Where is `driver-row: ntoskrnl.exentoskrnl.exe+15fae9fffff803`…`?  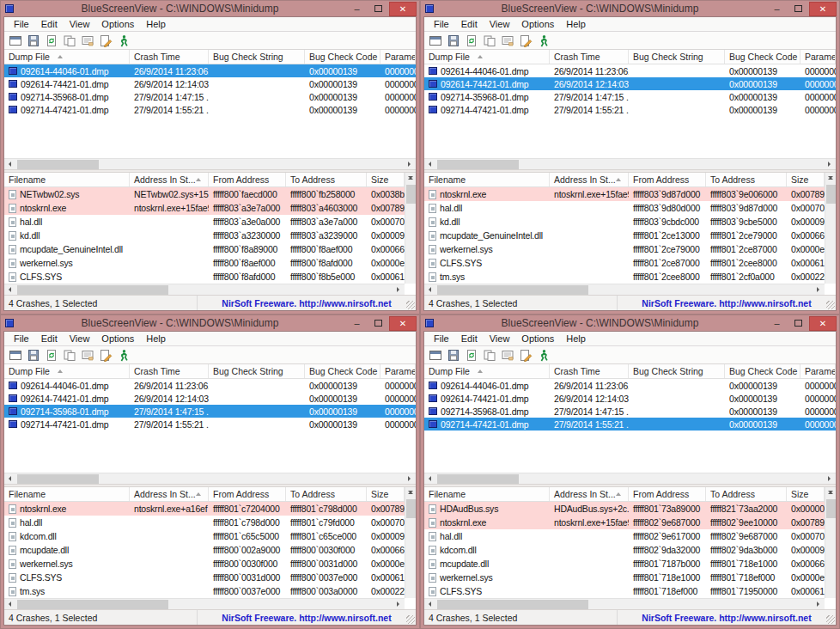
driver-row: ntoskrnl.exentoskrnl.exe+15fae9fffff803`… is located at coordinates (204, 208).